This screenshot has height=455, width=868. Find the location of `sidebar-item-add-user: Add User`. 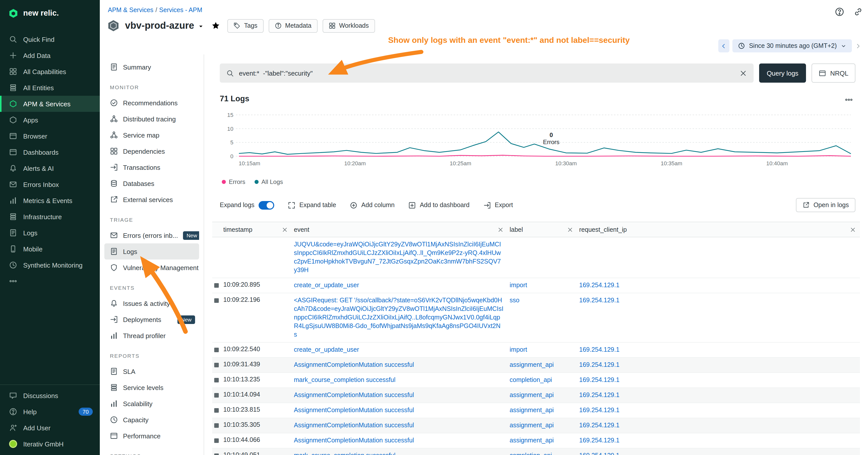

sidebar-item-add-user: Add User is located at coordinates (50, 428).